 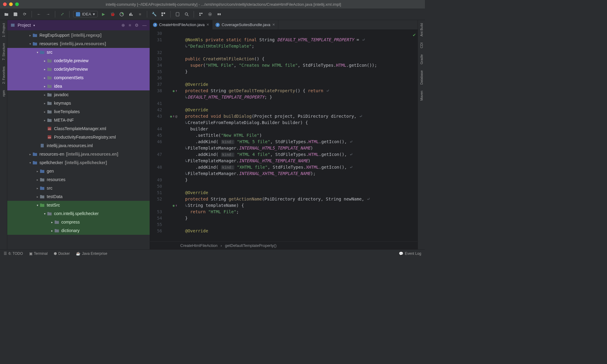 What do you see at coordinates (301, 97) in the screenshot?
I see `code-line: ↳DEFAULT_HTML_TEMPLATE_PROPERTY; }` at bounding box center [301, 97].